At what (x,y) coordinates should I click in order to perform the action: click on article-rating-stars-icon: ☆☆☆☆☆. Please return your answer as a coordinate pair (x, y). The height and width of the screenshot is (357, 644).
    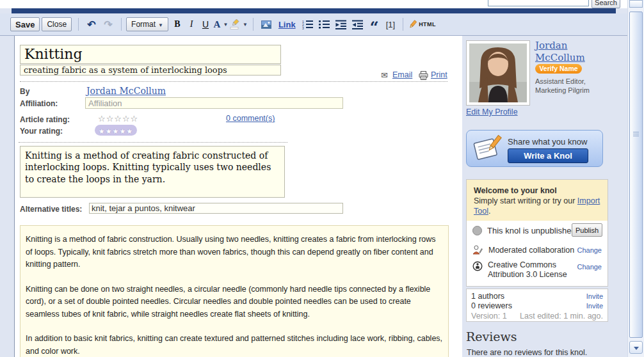
    Looking at the image, I should click on (118, 119).